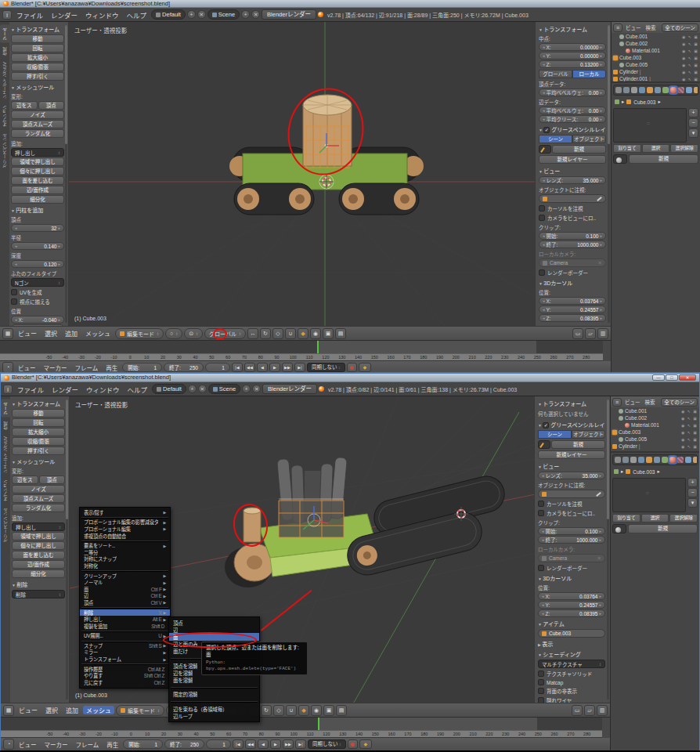 The width and height of the screenshot is (700, 752). Describe the element at coordinates (193, 334) in the screenshot. I see `pivot-dropdown: ⊙↕` at that location.